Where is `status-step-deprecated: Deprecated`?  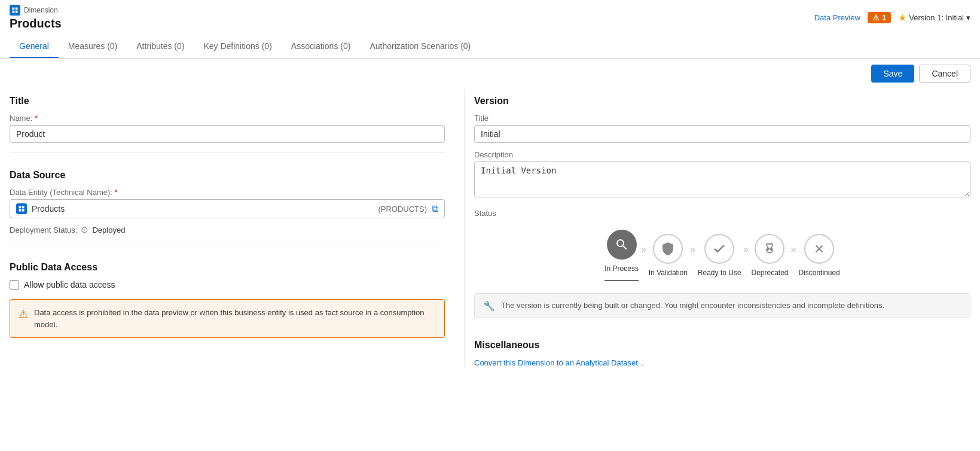
status-step-deprecated: Deprecated is located at coordinates (770, 255).